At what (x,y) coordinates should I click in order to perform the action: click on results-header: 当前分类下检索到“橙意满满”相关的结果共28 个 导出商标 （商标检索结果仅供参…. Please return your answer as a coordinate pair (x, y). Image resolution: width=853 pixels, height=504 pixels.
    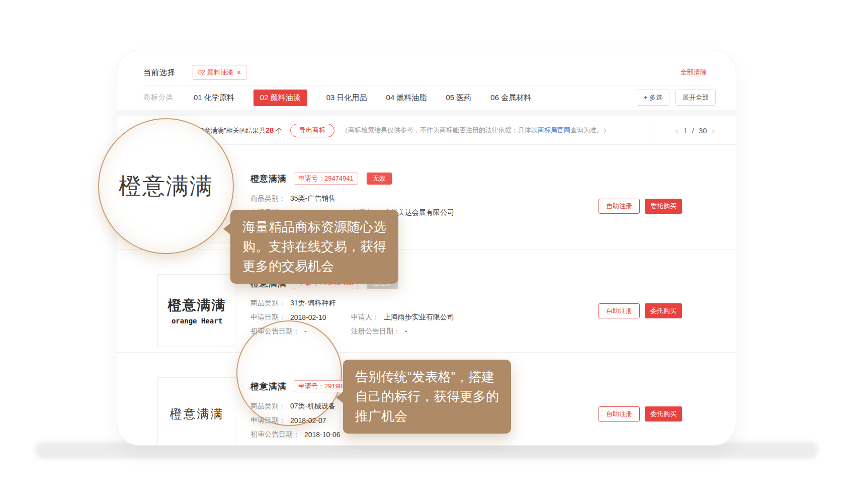
    Looking at the image, I should click on (440, 130).